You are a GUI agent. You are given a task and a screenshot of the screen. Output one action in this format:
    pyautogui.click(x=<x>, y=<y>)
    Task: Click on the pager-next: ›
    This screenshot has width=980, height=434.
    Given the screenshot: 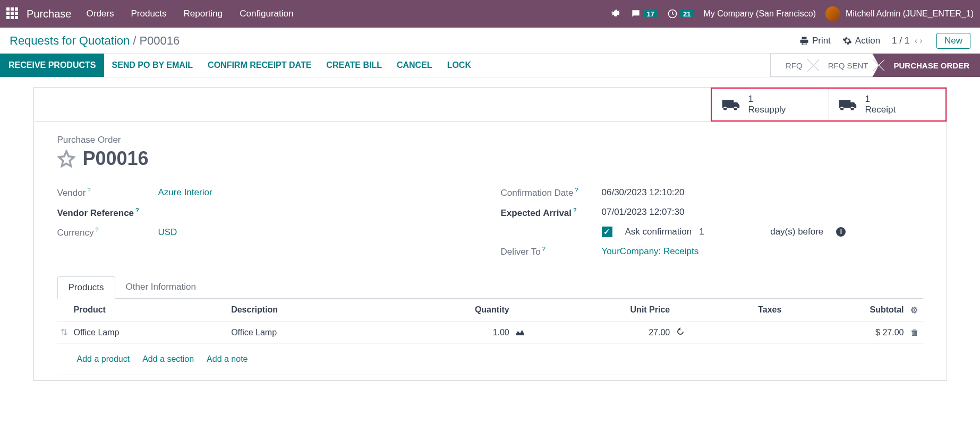 What is the action you would take?
    pyautogui.click(x=922, y=40)
    